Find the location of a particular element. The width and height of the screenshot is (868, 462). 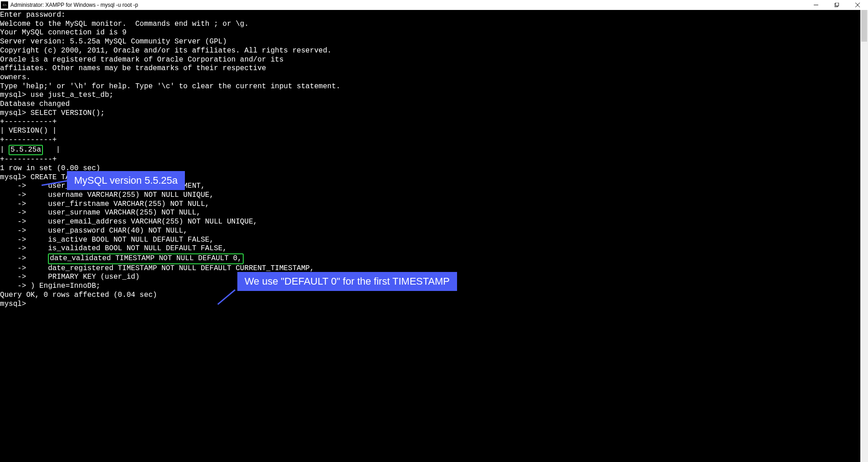

terminal-line: Your MySQL connection id is 9 is located at coordinates (434, 33).